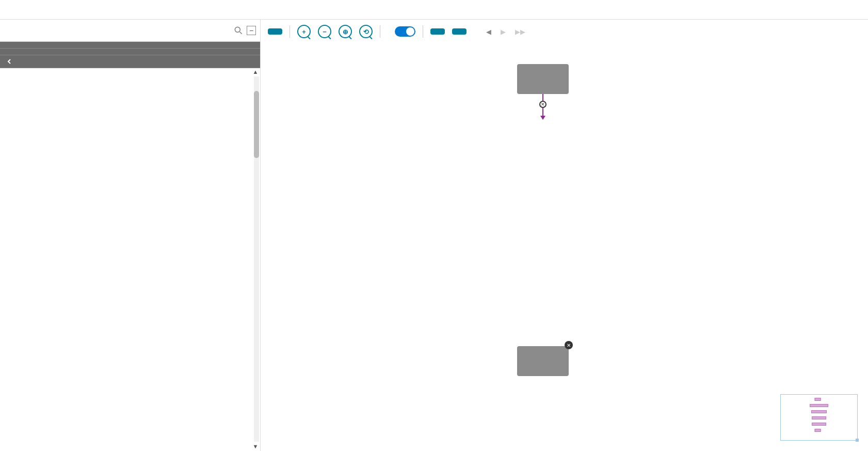 This screenshot has width=868, height=451. I want to click on scroll-down-icon: ▼, so click(255, 446).